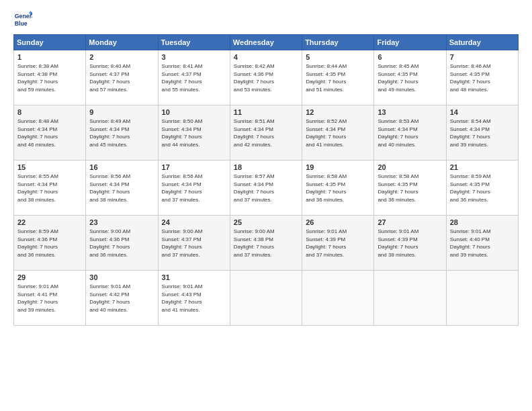 The image size is (532, 411). I want to click on day-info: Sunrise: 8:51 AMSunset: 4:34 PMDaylight:…, so click(266, 133).